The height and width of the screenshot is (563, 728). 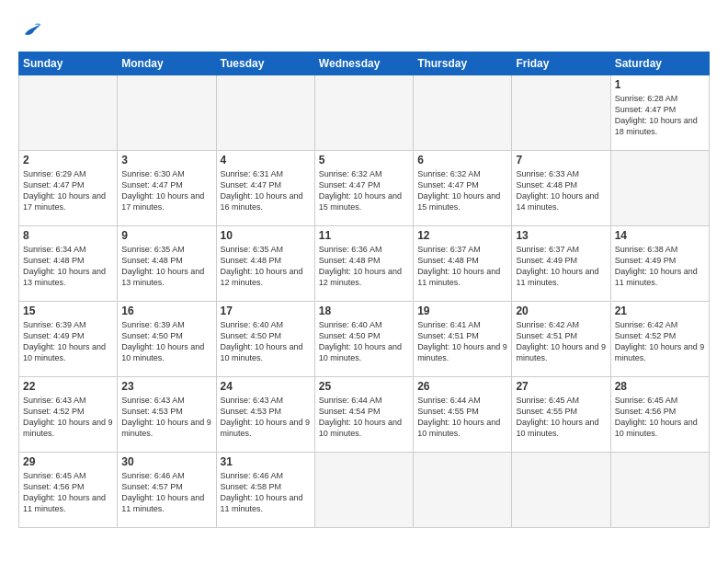 What do you see at coordinates (462, 386) in the screenshot?
I see `day-number: 26` at bounding box center [462, 386].